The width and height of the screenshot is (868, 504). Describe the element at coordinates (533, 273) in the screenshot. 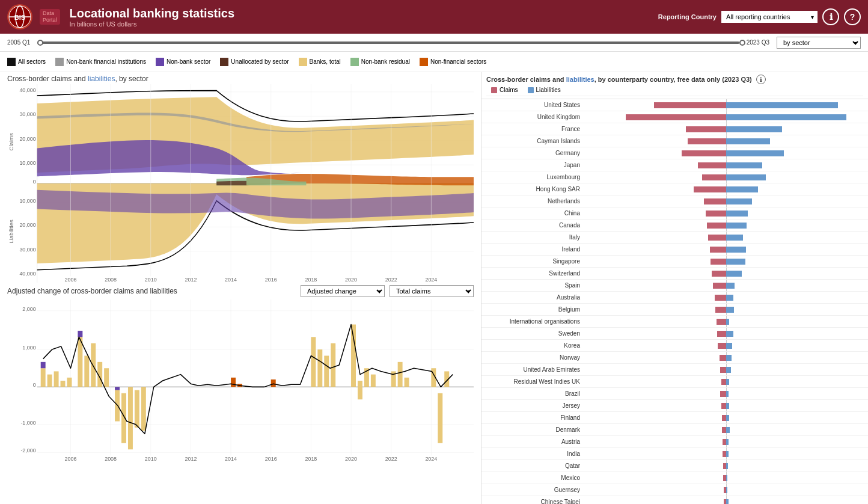

I see `country-name: Switzerland` at that location.